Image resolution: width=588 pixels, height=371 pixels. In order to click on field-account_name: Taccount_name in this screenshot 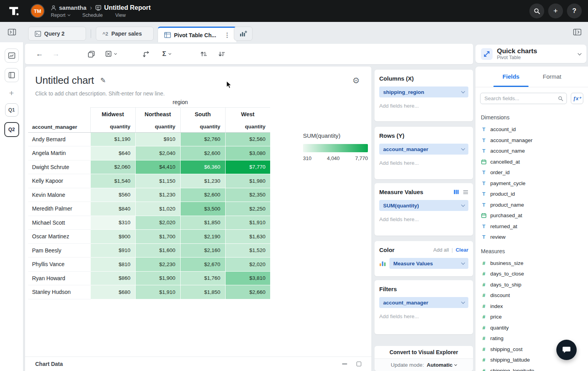, I will do `click(532, 151)`.